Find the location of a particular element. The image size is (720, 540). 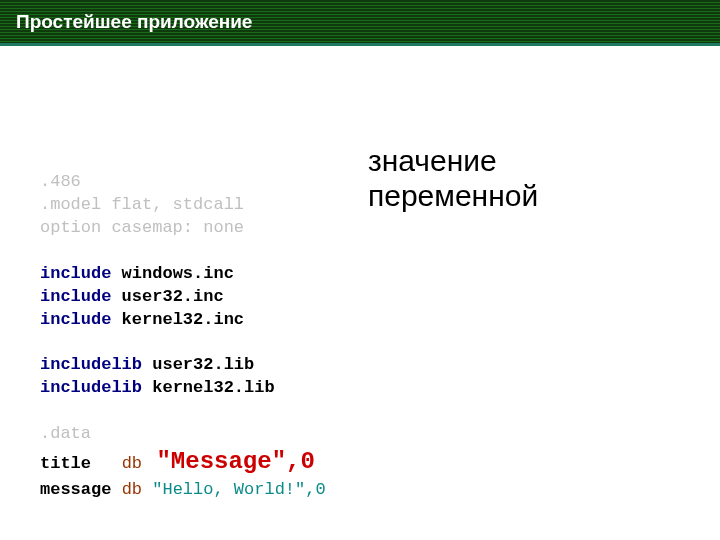

code-arg: windows.inc is located at coordinates (172, 274).